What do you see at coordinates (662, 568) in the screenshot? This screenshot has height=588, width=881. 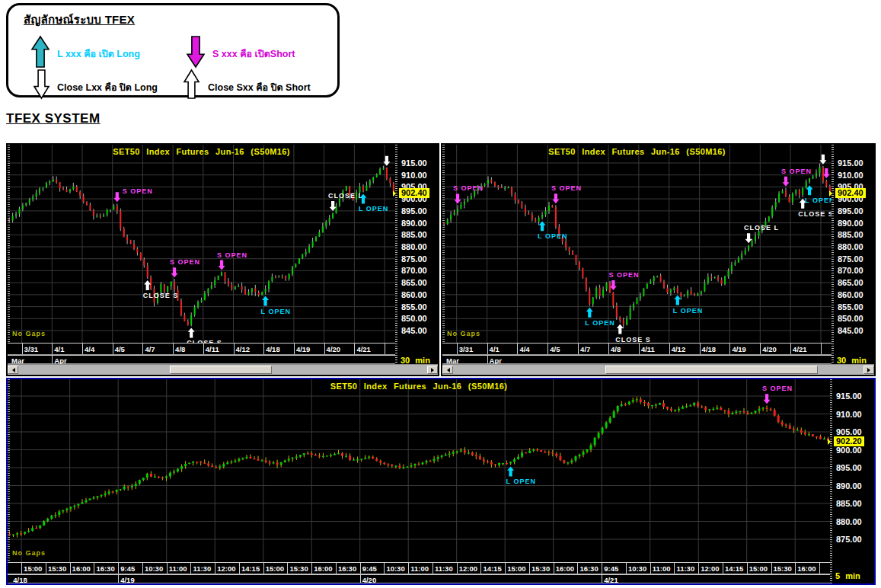 I see `x-axis-label: 11:00` at bounding box center [662, 568].